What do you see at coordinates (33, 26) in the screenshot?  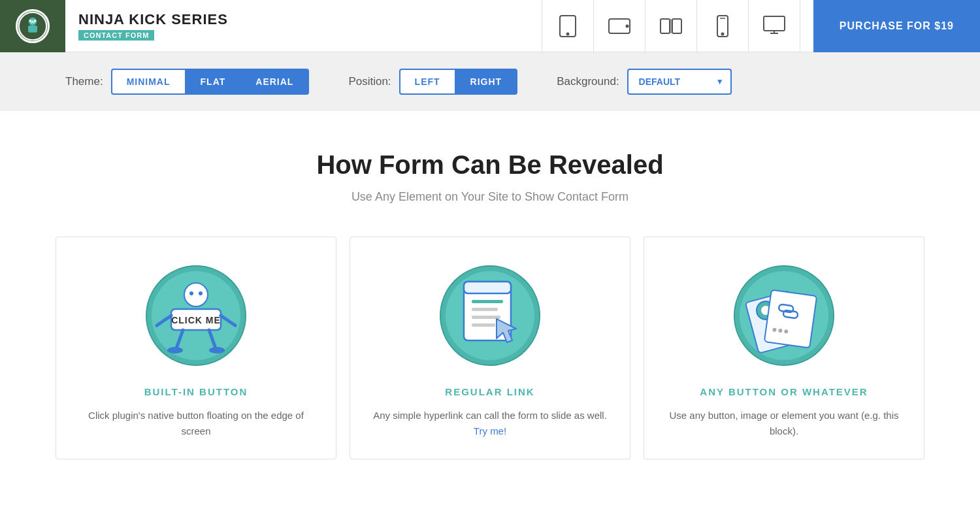 I see `wp-logo-icon: W` at bounding box center [33, 26].